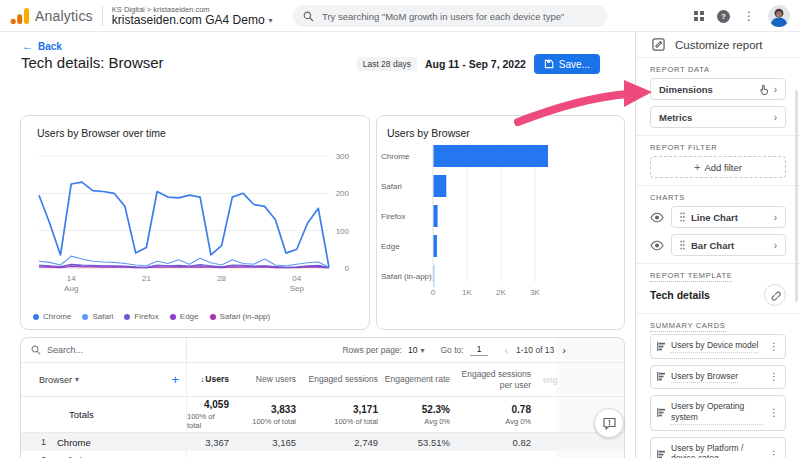 Image resolution: width=800 pixels, height=458 pixels. Describe the element at coordinates (428, 133) in the screenshot. I see `bar-chart-title: Users by Browser` at that location.